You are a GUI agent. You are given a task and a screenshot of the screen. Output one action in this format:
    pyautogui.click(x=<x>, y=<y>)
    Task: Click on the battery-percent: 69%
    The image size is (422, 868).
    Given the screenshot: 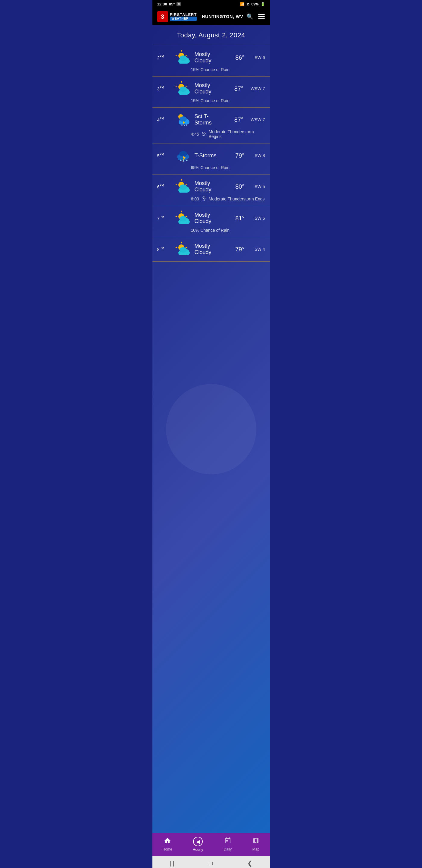 What is the action you would take?
    pyautogui.click(x=255, y=4)
    